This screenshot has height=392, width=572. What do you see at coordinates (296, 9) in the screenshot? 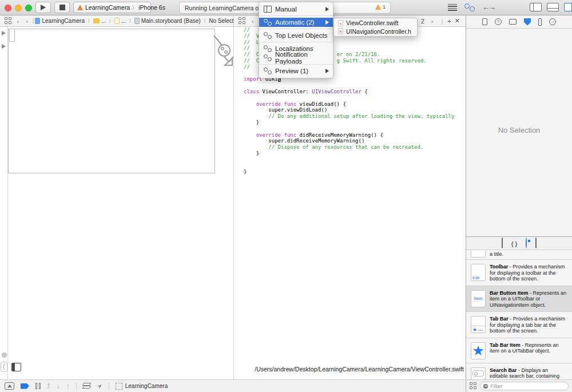
I see `menu-item: Manual` at bounding box center [296, 9].